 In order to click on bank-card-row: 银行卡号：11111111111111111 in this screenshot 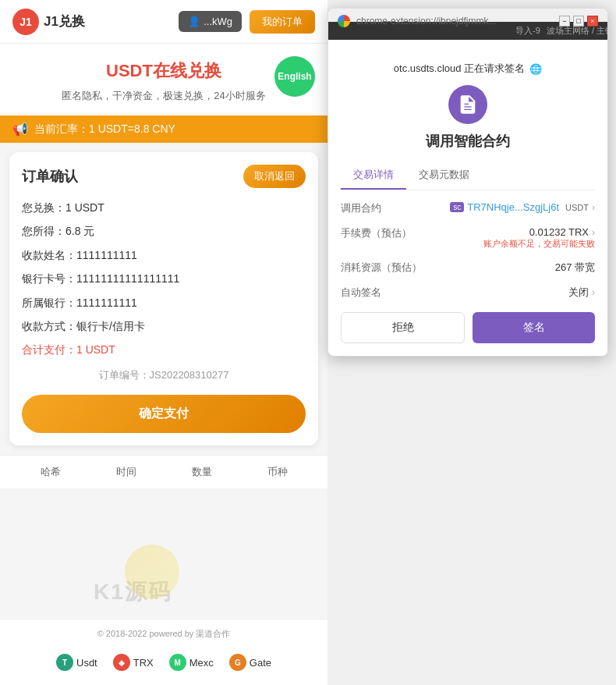, I will do `click(164, 279)`.